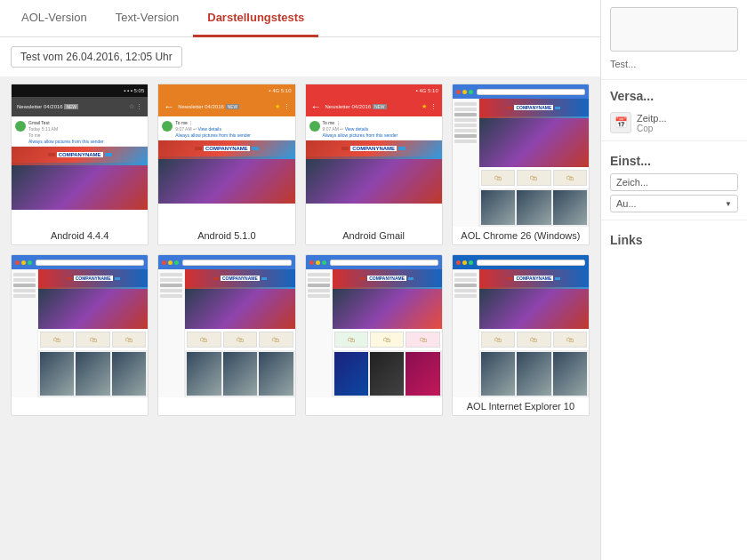  What do you see at coordinates (80, 164) in the screenshot?
I see `screenshot-android444: ▪ ▪ ▪ 5:05 Newsletter 04/2016 NEW ☆ ⋮ Gm…` at bounding box center [80, 164].